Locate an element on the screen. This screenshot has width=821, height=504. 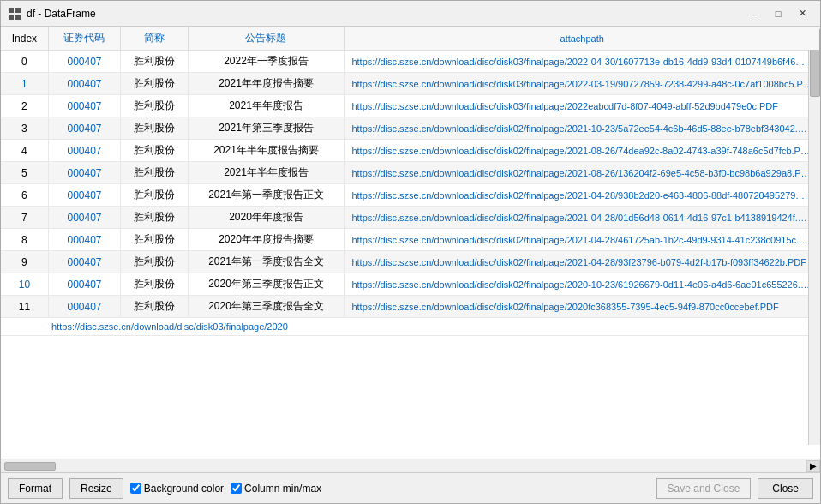
table-row: 10 000407 胜利股份 2020年第三季度报告正文 https://dis… is located at coordinates (410, 285).